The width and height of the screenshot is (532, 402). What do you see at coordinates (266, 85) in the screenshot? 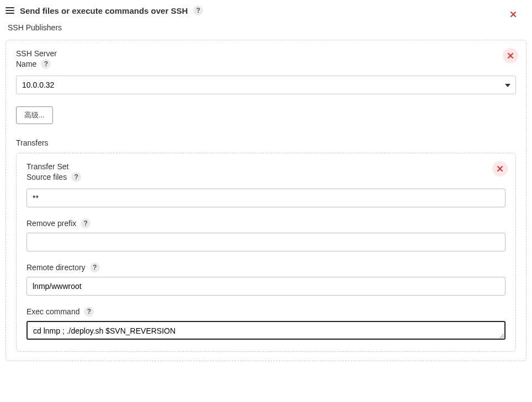
I see `ssh-server-select-wrap: 10.0.0.32` at bounding box center [266, 85].